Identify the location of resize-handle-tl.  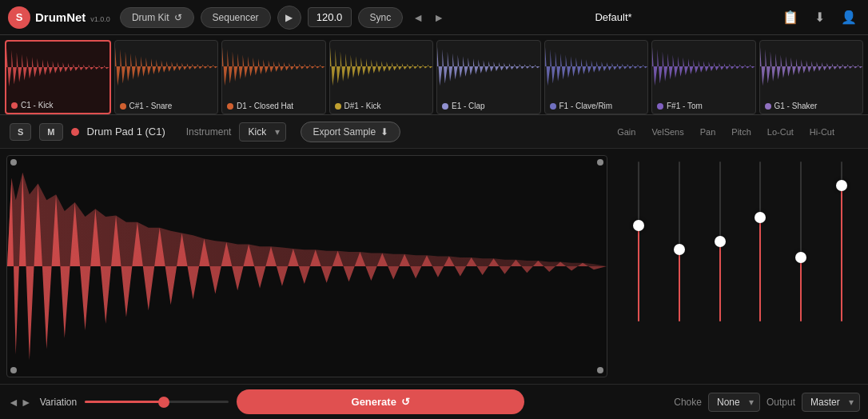
(14, 162).